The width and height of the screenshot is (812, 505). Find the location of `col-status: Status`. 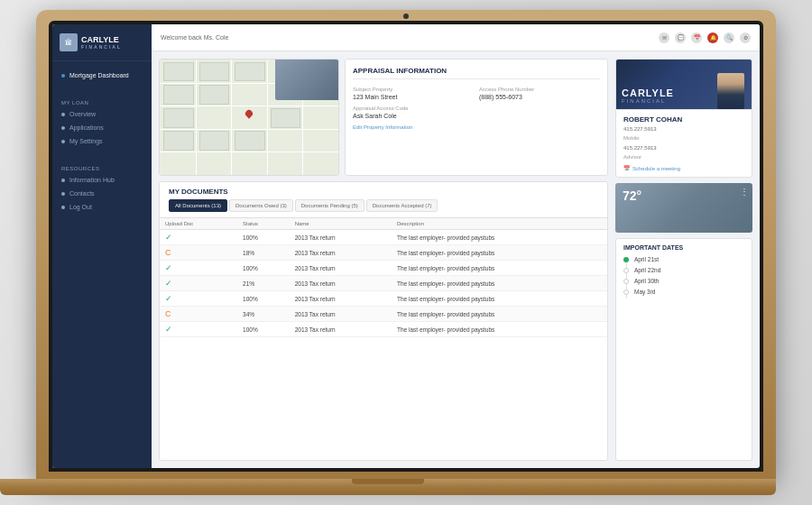

col-status: Status is located at coordinates (263, 224).